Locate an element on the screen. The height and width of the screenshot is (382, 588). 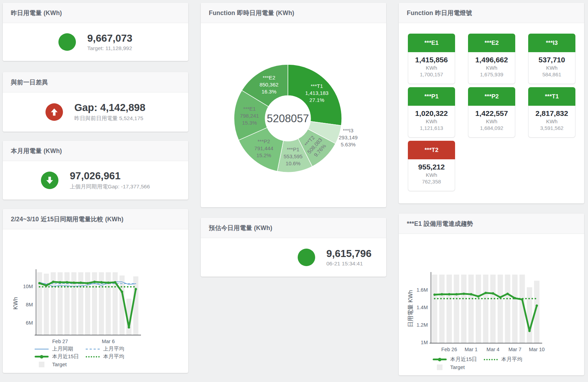
light-tile-target: 584,861 is located at coordinates (552, 74).